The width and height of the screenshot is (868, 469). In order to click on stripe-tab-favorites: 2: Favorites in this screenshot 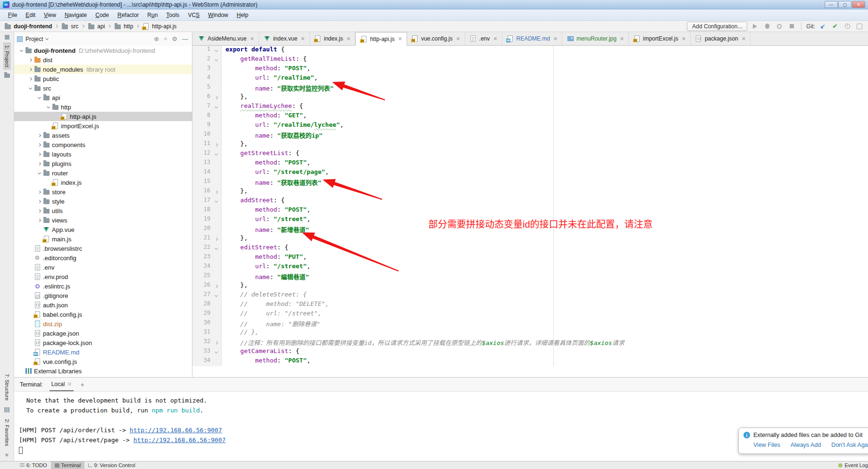, I will do `click(7, 433)`.